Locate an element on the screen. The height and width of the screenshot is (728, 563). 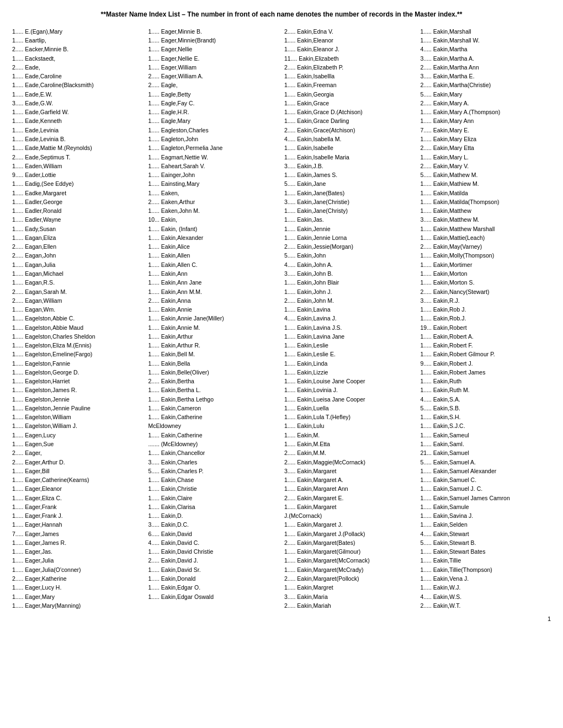
list-item: 1..... Eagan,R.S. is located at coordinates (77, 282).